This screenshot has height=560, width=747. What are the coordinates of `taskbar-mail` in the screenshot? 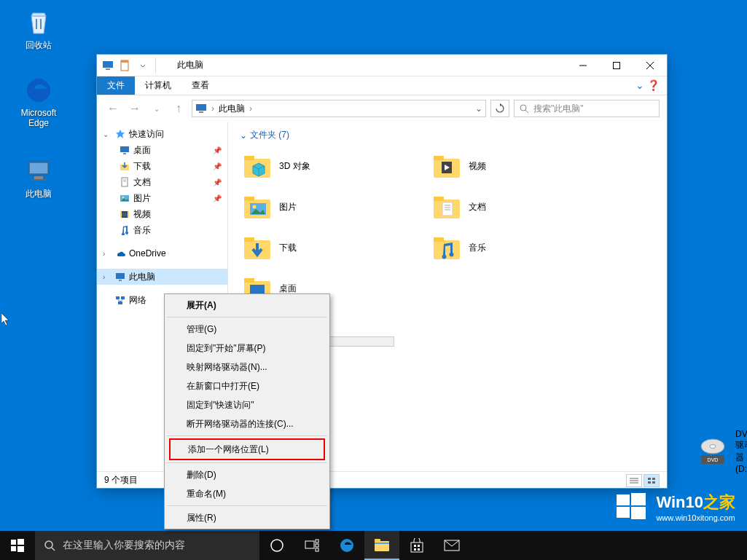 It's located at (452, 545).